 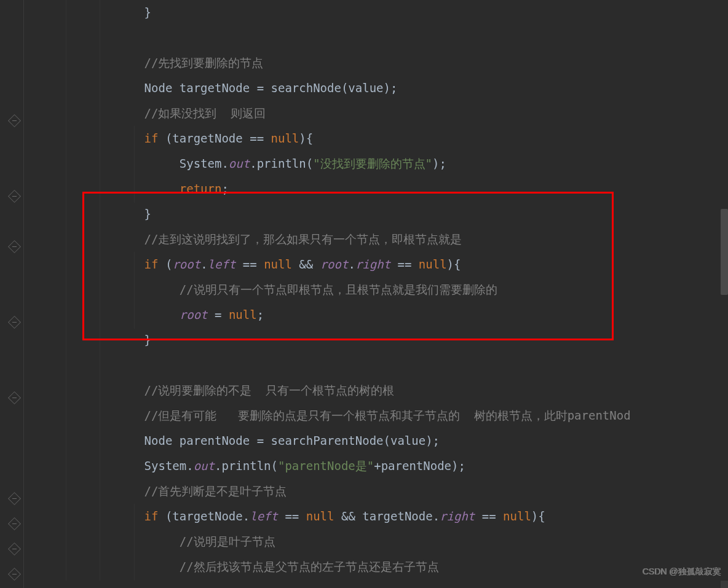 I want to click on scrollbar-vertical, so click(x=724, y=290).